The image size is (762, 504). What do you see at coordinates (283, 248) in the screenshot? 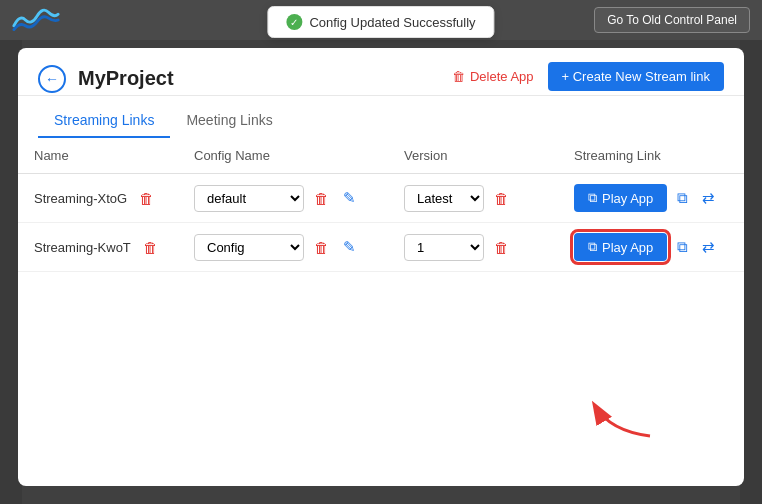
I see `row2-config-cell: default Config 🗑 ✎` at bounding box center [283, 248].